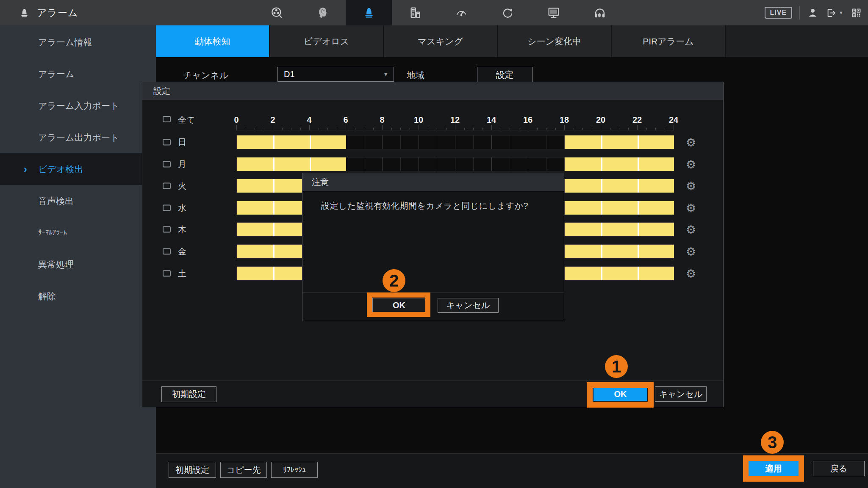 The width and height of the screenshot is (868, 488). I want to click on sidebar-item-6: ｻｰﾏﾙｱﾗｰﾑ, so click(78, 233).